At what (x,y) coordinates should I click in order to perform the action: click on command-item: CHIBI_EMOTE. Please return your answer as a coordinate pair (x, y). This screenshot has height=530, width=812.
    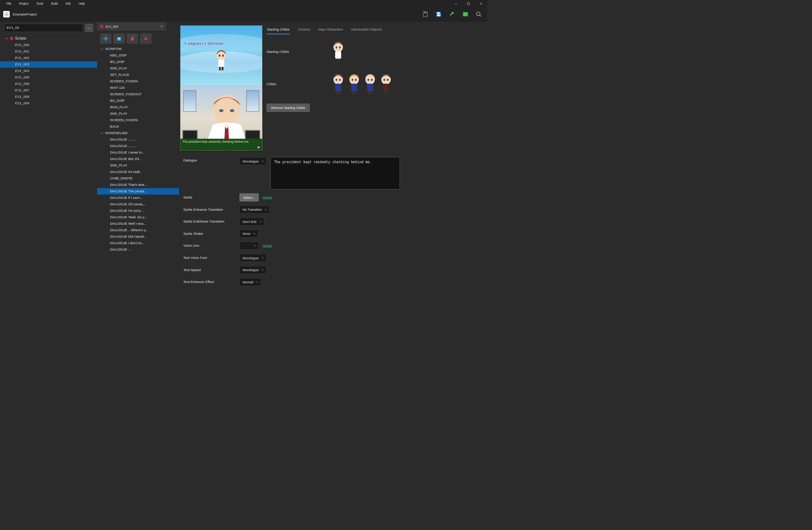
    Looking at the image, I should click on (138, 178).